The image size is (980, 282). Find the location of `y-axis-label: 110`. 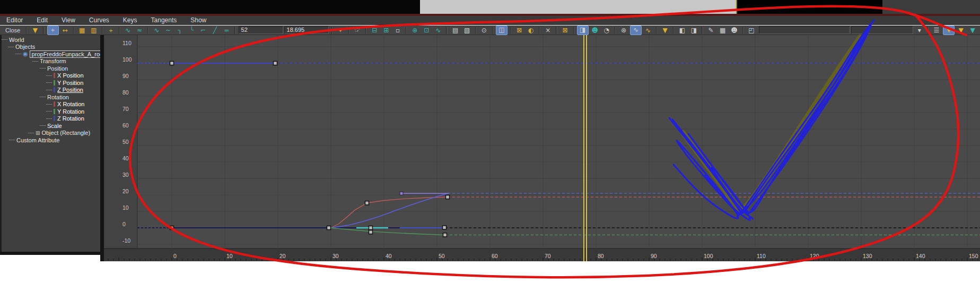

y-axis-label: 110 is located at coordinates (127, 43).